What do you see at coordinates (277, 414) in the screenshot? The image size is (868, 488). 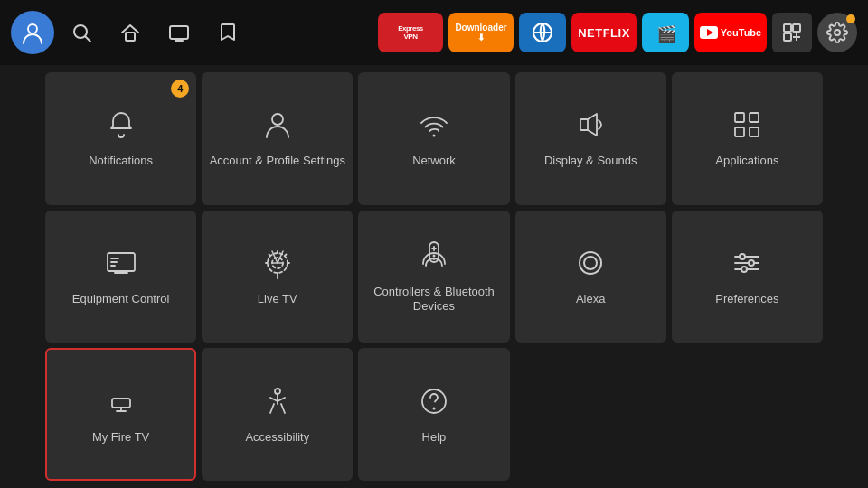 I see `grid-cell-accessibility: Accessibility` at bounding box center [277, 414].